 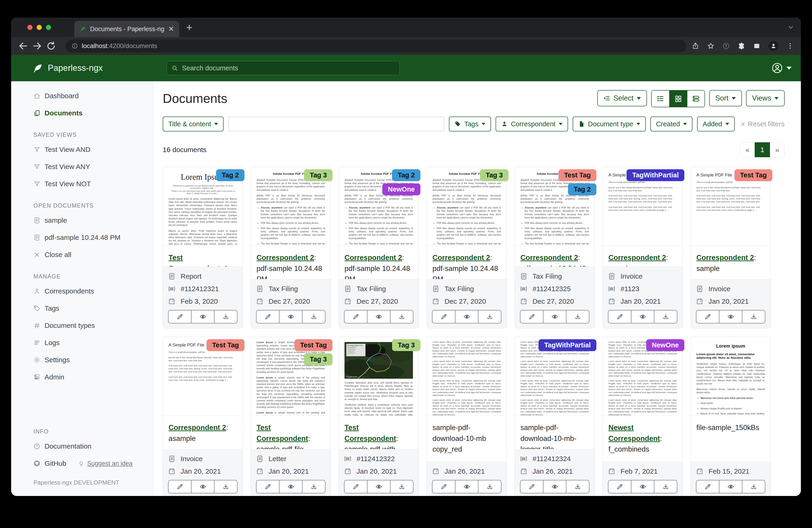 I want to click on close-window-button, so click(x=30, y=27).